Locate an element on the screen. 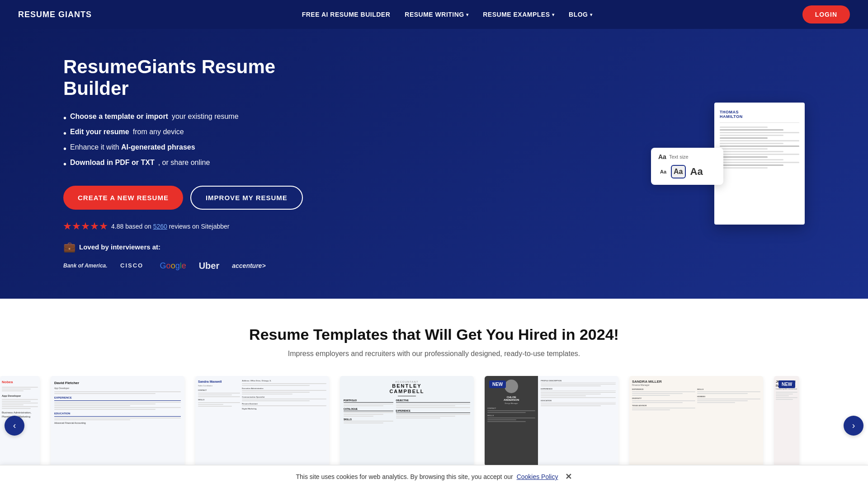 The height and width of the screenshot is (488, 868). nav-link-examples: RESUME EXAMPLES ▾ is located at coordinates (519, 14).